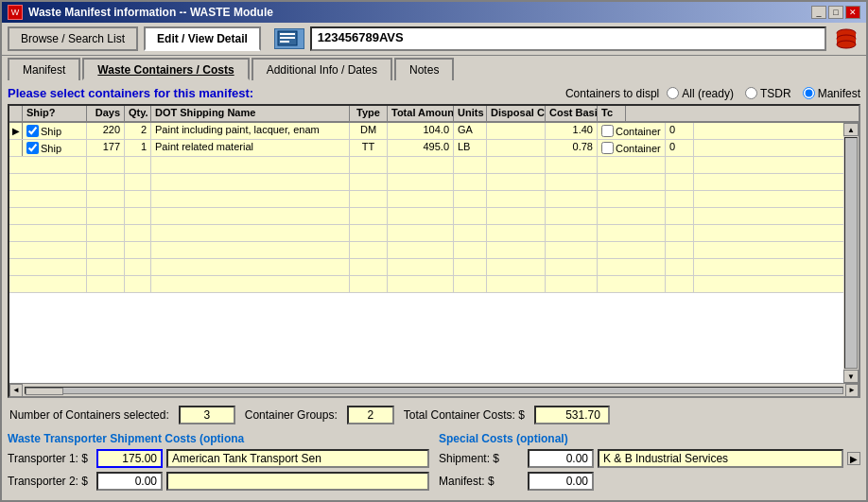  What do you see at coordinates (130, 481) in the screenshot?
I see `transporter2-input` at bounding box center [130, 481].